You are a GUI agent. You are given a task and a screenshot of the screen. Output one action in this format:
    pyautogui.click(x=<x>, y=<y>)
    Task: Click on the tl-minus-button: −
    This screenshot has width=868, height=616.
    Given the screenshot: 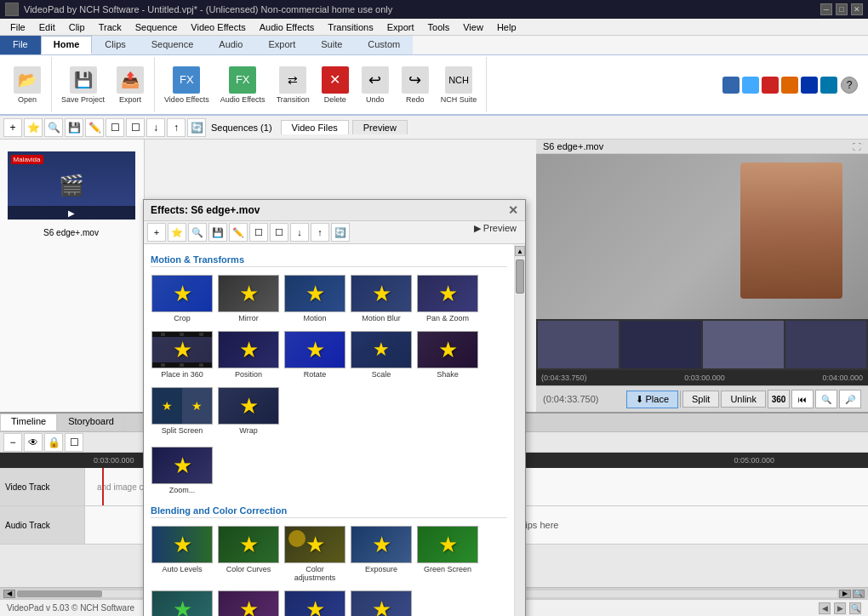 What is the action you would take?
    pyautogui.click(x=13, y=442)
    